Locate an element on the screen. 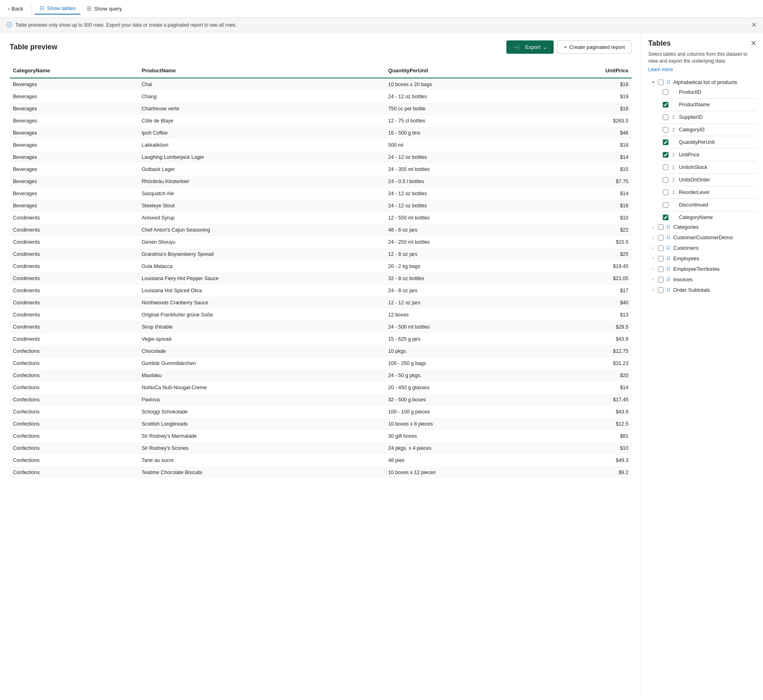 The height and width of the screenshot is (700, 763). show-tables-button: ☷ Show tables is located at coordinates (57, 9).